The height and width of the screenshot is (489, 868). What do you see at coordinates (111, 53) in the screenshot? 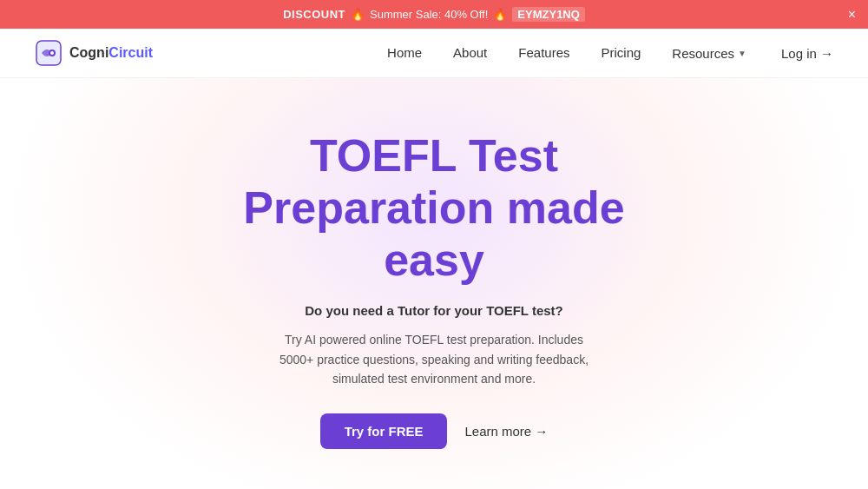
I see `logo-text: CogniCircuit` at bounding box center [111, 53].